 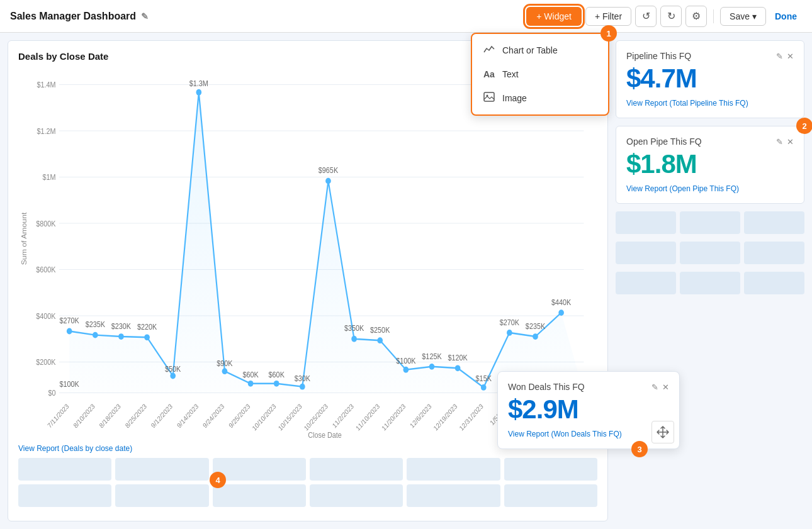 What do you see at coordinates (264, 418) in the screenshot?
I see `svg-text: 10/10/2023` at bounding box center [264, 418].